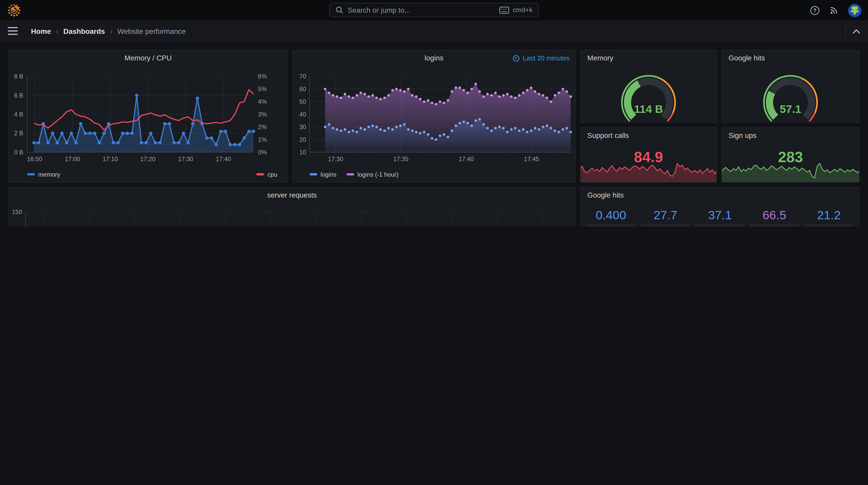 The width and height of the screenshot is (868, 485). I want to click on panel-support-calls: Support calls 84.9, so click(649, 155).